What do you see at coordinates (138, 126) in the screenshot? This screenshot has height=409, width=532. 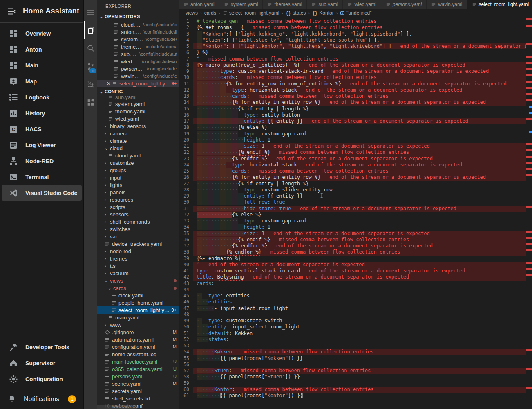 I see `tree-item-binary-sensors: ›binary_sensors` at bounding box center [138, 126].